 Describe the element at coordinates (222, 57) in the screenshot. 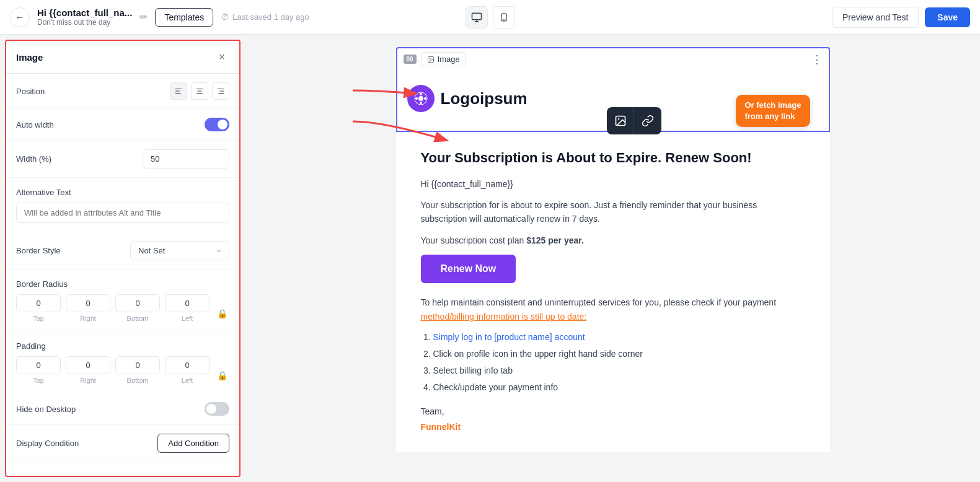

I see `close-button: ×` at that location.